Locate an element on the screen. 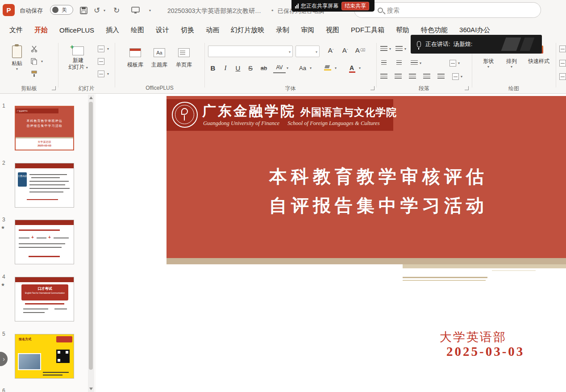 This screenshot has height=392, width=566. paste-dropdown-arrow: ▾ is located at coordinates (17, 69).